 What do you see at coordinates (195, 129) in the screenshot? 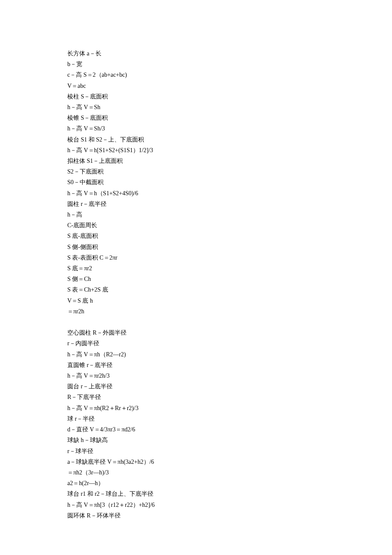
I see `text-line: h－高 V＝Sh/3` at bounding box center [195, 129].